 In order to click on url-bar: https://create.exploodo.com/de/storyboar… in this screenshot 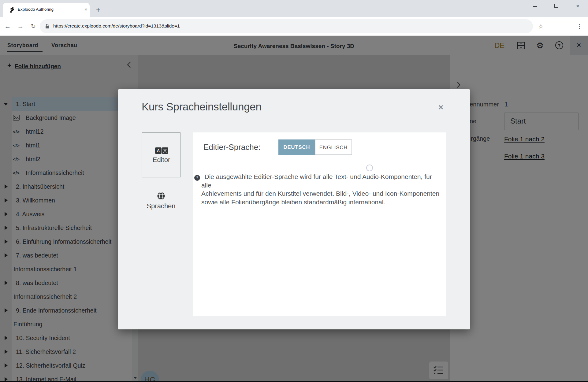, I will do `click(286, 26)`.